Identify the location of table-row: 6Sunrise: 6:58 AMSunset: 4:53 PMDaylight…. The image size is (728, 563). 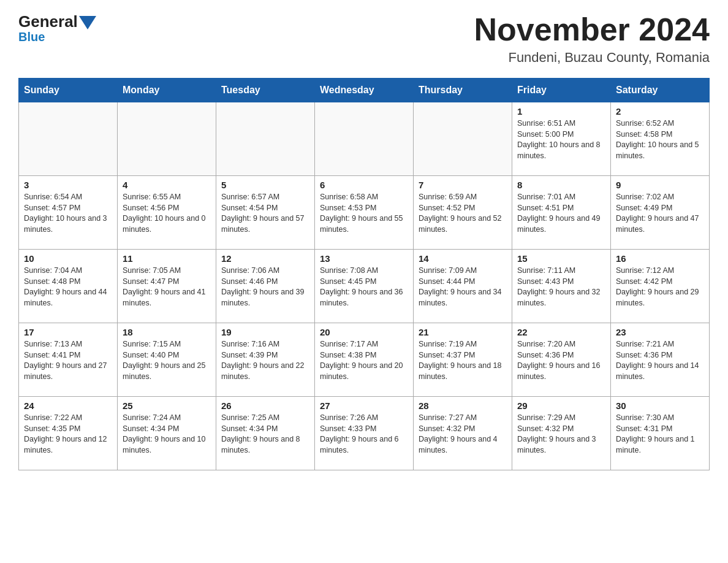
(364, 213).